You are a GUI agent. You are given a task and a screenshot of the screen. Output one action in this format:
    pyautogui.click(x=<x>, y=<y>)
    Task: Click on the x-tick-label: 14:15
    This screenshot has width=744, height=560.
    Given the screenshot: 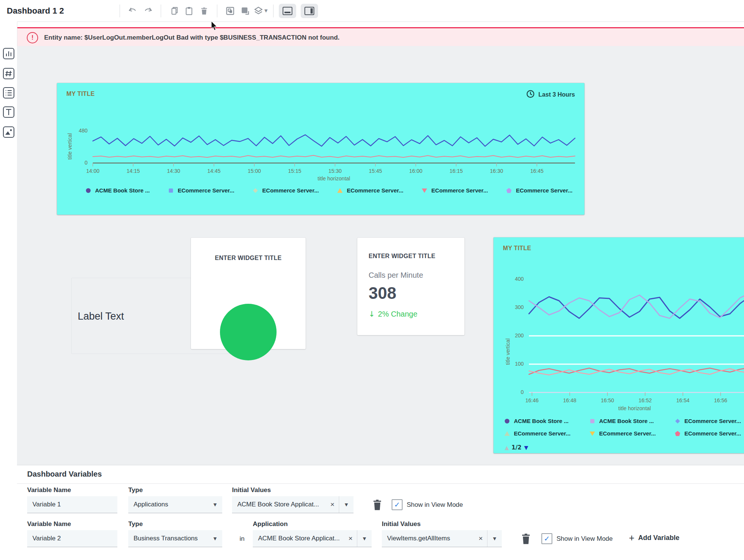 What is the action you would take?
    pyautogui.click(x=133, y=171)
    